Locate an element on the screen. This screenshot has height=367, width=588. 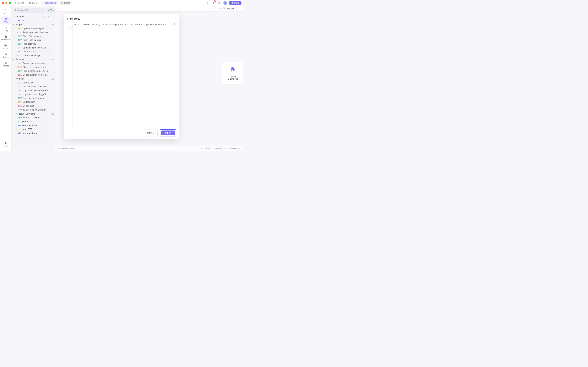
search-box is located at coordinates (29, 10).